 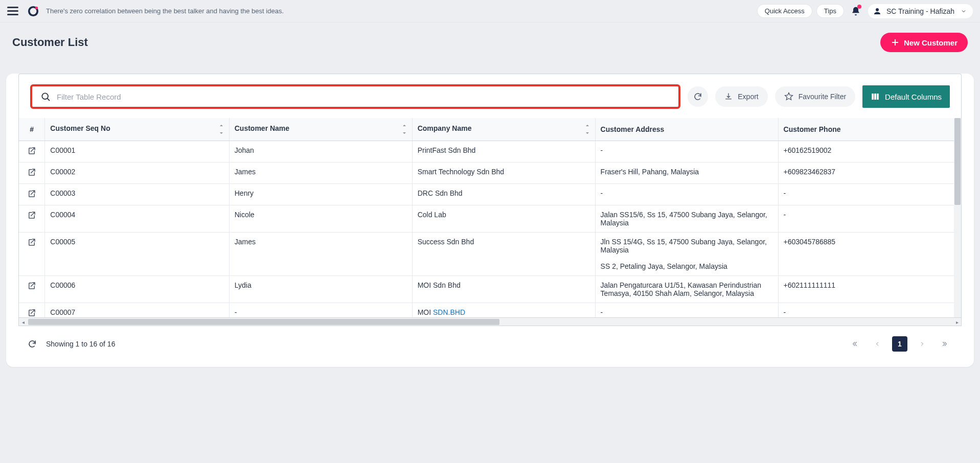 What do you see at coordinates (81, 344) in the screenshot?
I see `pager-info: Showing 1 to 16 of 16` at bounding box center [81, 344].